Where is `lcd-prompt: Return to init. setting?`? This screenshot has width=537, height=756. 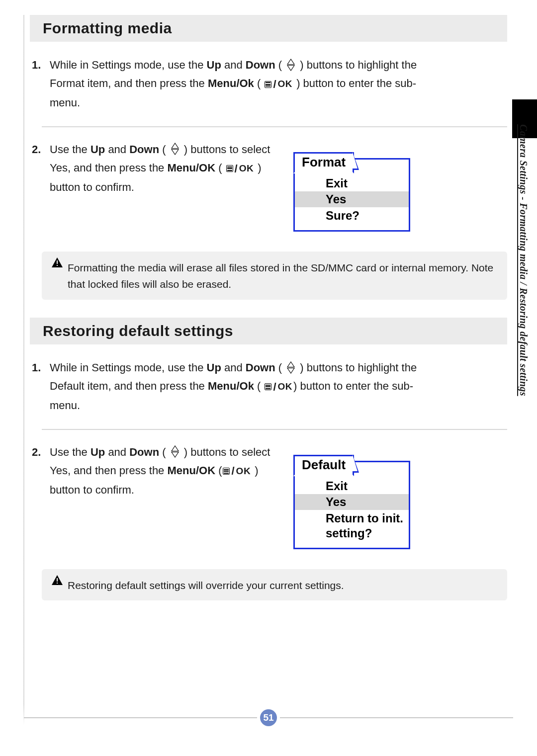
lcd-prompt: Return to init. setting? is located at coordinates (352, 527).